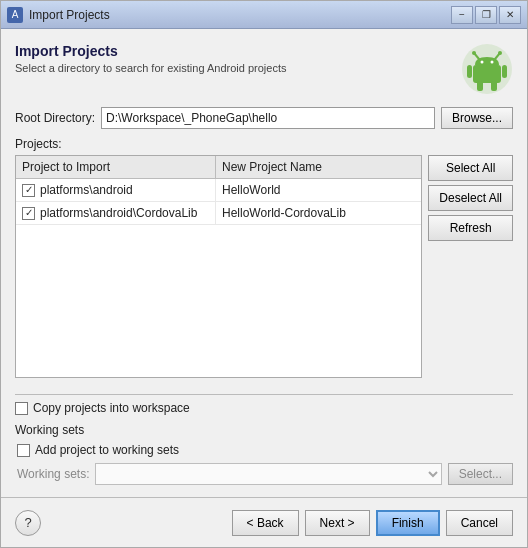 Image resolution: width=528 pixels, height=548 pixels. What do you see at coordinates (318, 167) in the screenshot?
I see `col-header-new-name: New Project Name` at bounding box center [318, 167].